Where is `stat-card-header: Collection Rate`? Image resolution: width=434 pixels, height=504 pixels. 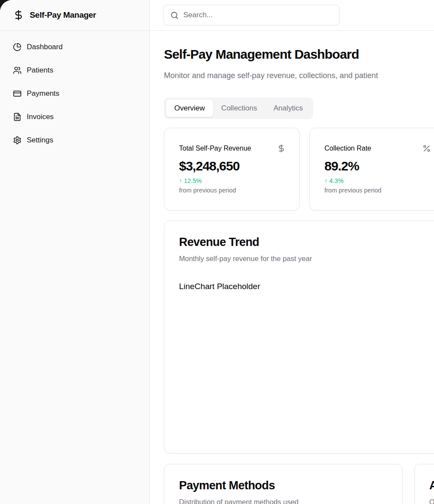
stat-card-header: Collection Rate is located at coordinates (378, 148).